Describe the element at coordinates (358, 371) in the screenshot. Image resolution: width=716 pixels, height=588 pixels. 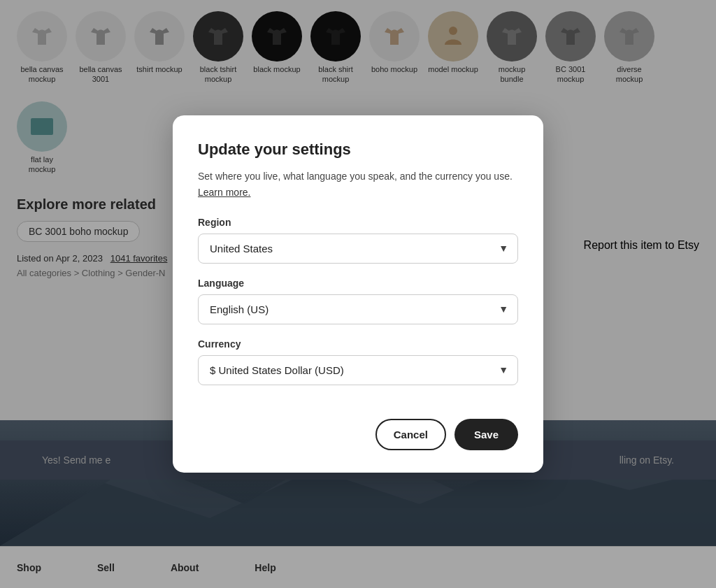
I see `currency-select: $ United States Dollar (USD) € Euro (EUR…` at that location.